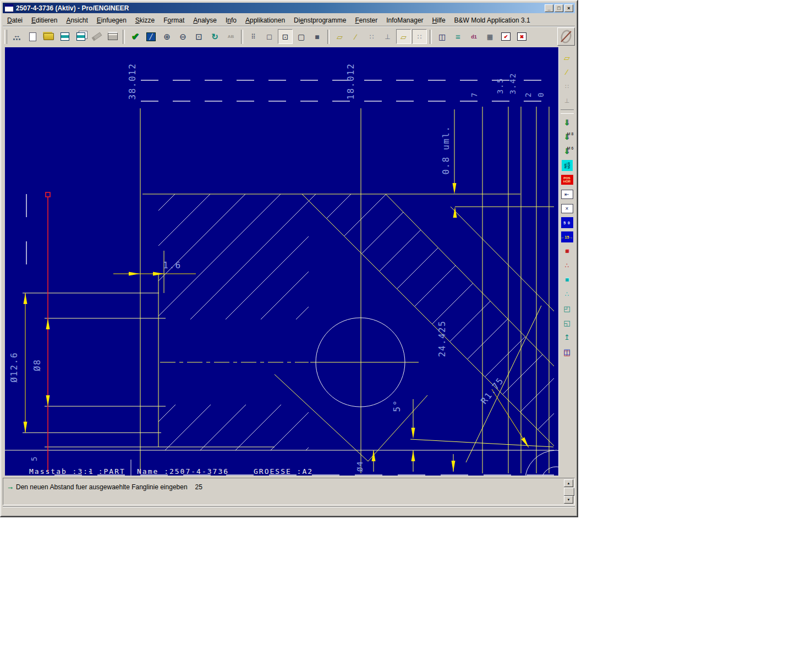 Image resolution: width=812 pixels, height=663 pixels. What do you see at coordinates (233, 257) in the screenshot?
I see `hatch-zone-upper-left` at bounding box center [233, 257].